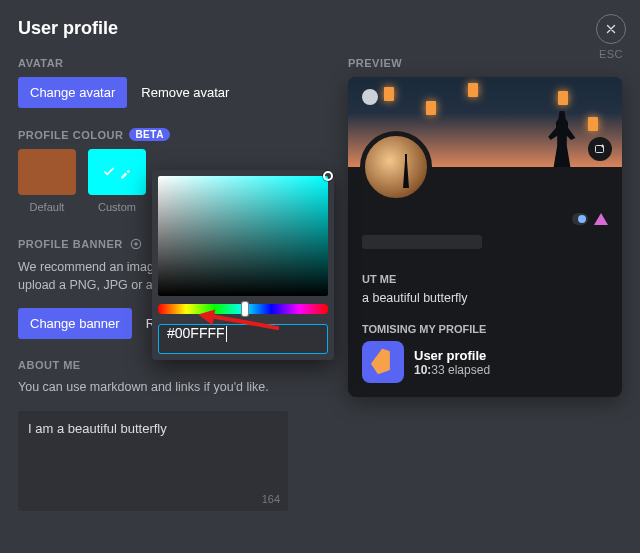 Image resolution: width=640 pixels, height=553 pixels. Describe the element at coordinates (126, 172) in the screenshot. I see `eyedropper-icon` at that location.